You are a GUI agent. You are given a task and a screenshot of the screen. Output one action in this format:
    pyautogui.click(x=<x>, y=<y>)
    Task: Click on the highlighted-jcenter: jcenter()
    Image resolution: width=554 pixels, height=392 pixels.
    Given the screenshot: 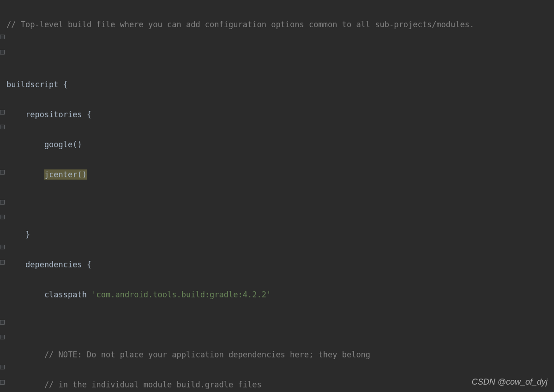 What is the action you would take?
    pyautogui.click(x=66, y=175)
    